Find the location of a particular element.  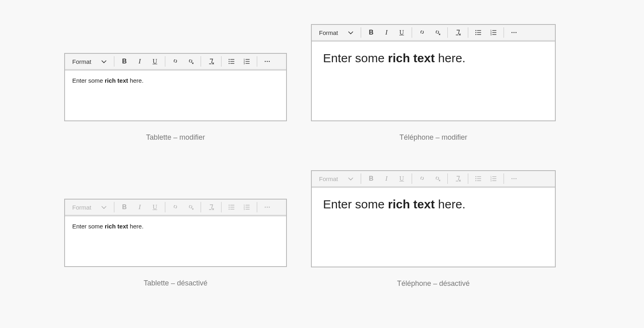

tablet-edit-panel: Format B I U Enter some rich text here. … is located at coordinates (176, 97).